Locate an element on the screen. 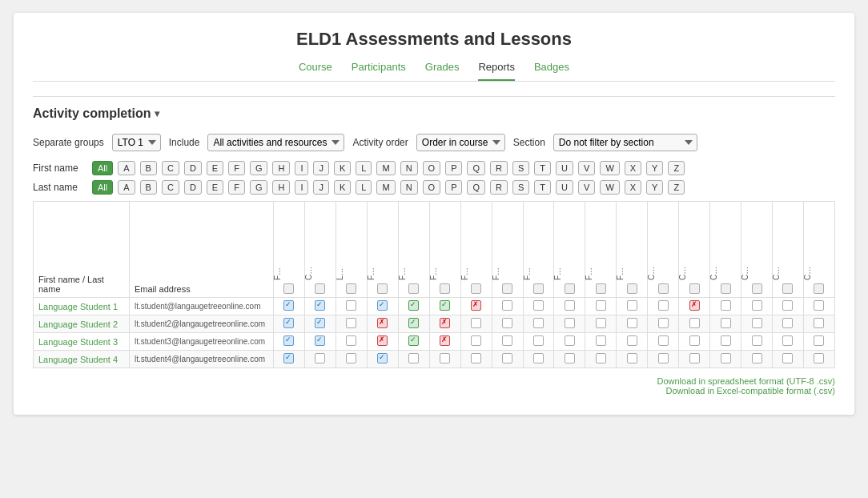 This screenshot has height=498, width=868. lastname-n-btn: N is located at coordinates (409, 187).